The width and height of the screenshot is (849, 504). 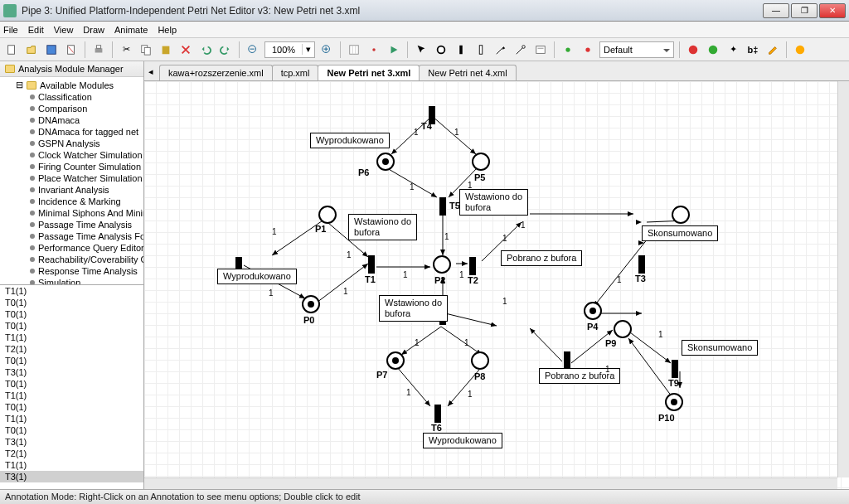 What do you see at coordinates (257, 277) in the screenshot?
I see `annotation-wyp2: Wyprodukowano` at bounding box center [257, 277].